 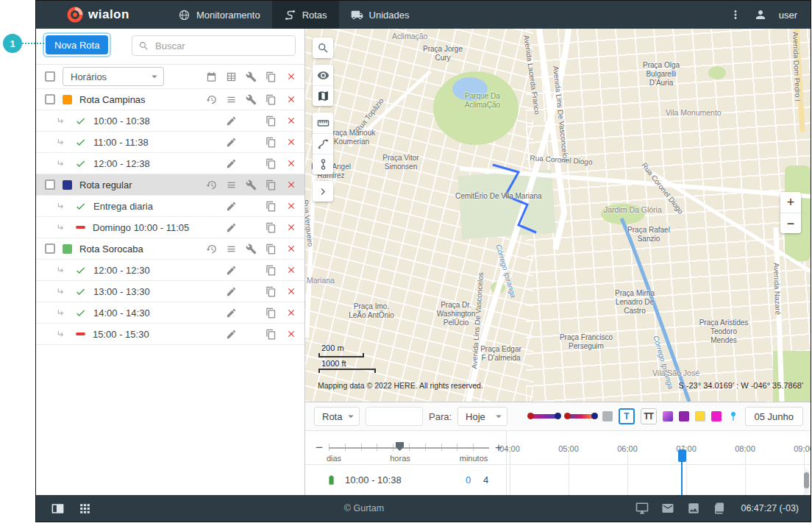 I want to click on expand-panel-icon, so click(x=323, y=191).